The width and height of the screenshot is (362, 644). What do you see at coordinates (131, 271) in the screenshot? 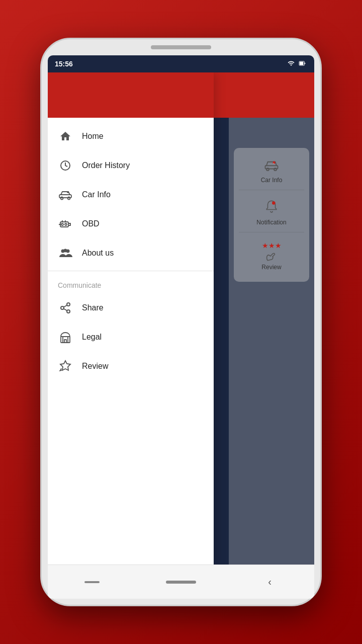
I see `menu-divider` at bounding box center [131, 271].